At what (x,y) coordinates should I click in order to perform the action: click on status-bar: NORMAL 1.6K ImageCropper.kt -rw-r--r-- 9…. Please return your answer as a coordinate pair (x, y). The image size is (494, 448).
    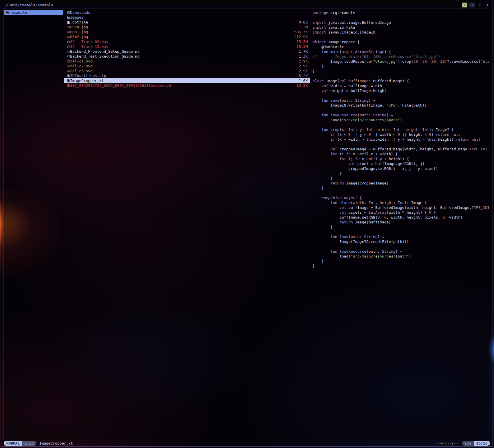
    Looking at the image, I should click on (247, 443).